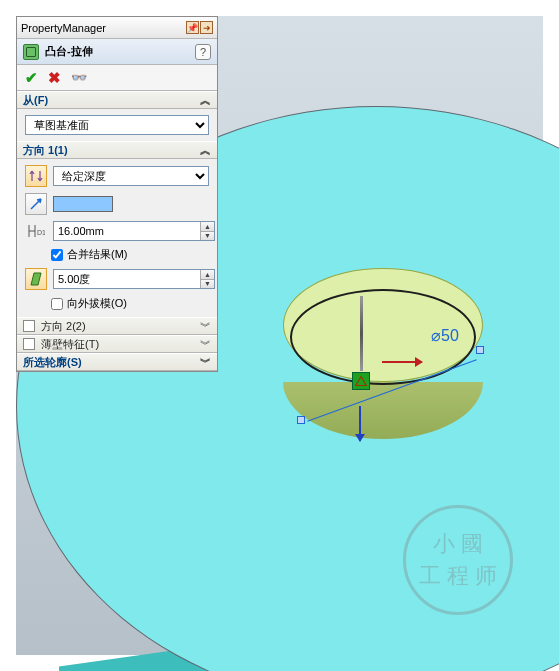 This screenshot has width=559, height=671. What do you see at coordinates (131, 176) in the screenshot?
I see `end-condition-select: 给定深度` at bounding box center [131, 176].